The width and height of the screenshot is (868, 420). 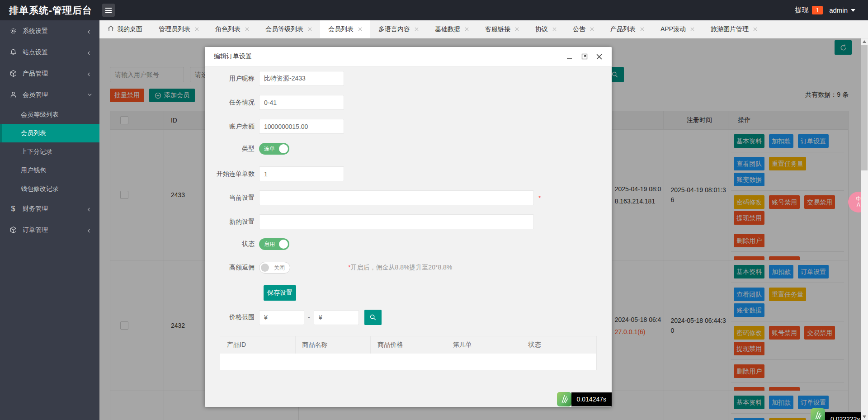 What do you see at coordinates (232, 317) in the screenshot?
I see `price-range-label: 价格范围` at bounding box center [232, 317].